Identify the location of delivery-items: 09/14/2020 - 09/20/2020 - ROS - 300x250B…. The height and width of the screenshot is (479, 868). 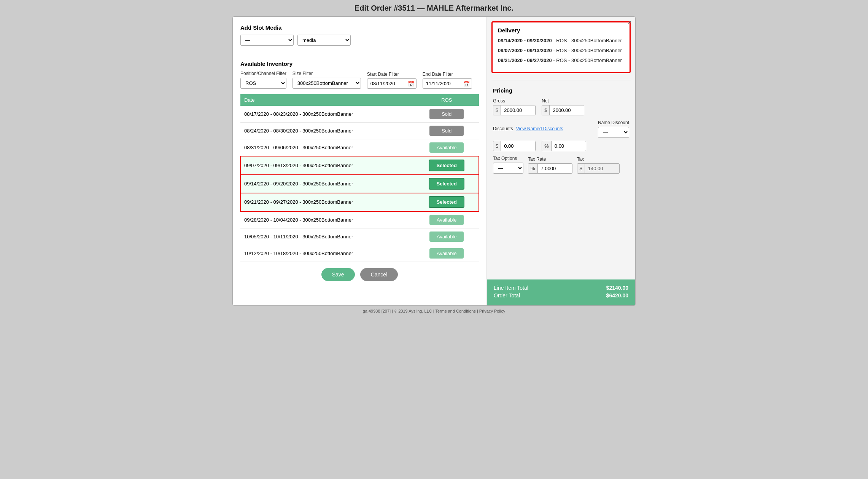
(561, 51).